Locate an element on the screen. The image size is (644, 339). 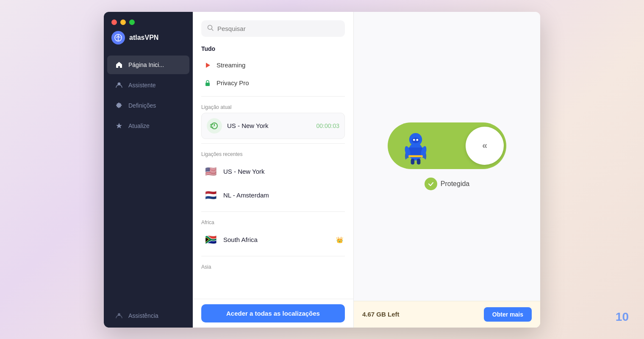
section-asia: Asia is located at coordinates (273, 267).